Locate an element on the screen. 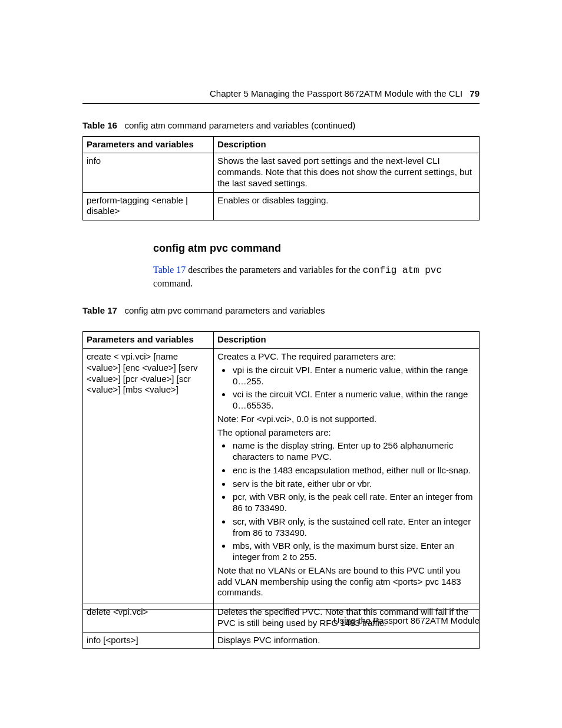 This screenshot has width=562, height=728. cell-desc: Displays PVC information. is located at coordinates (346, 640).